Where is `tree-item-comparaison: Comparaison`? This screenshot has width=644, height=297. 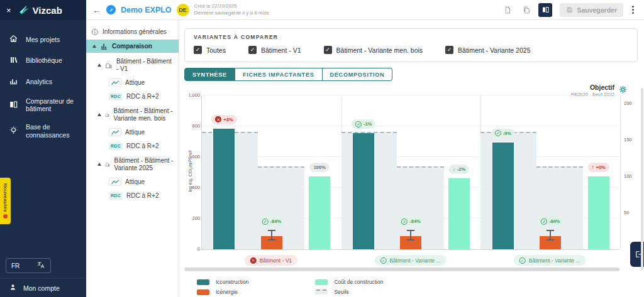 tree-item-comparaison: Comparaison is located at coordinates (132, 46).